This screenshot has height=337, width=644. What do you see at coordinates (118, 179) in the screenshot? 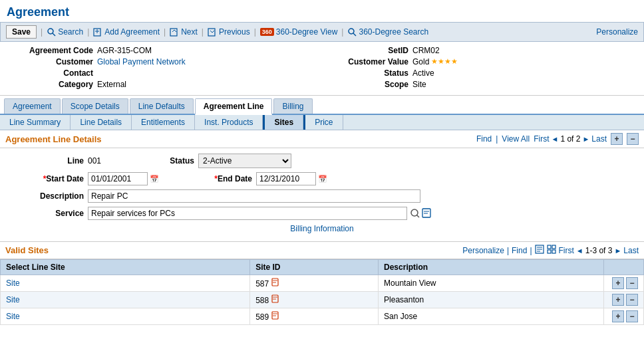
I see `start-date-input` at bounding box center [118, 179].